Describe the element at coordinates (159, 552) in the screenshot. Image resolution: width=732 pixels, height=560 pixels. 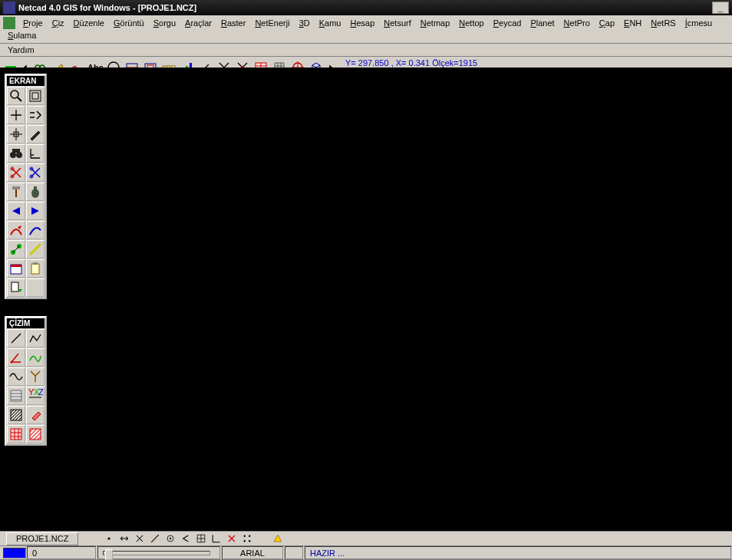
I see `slider-cell` at that location.